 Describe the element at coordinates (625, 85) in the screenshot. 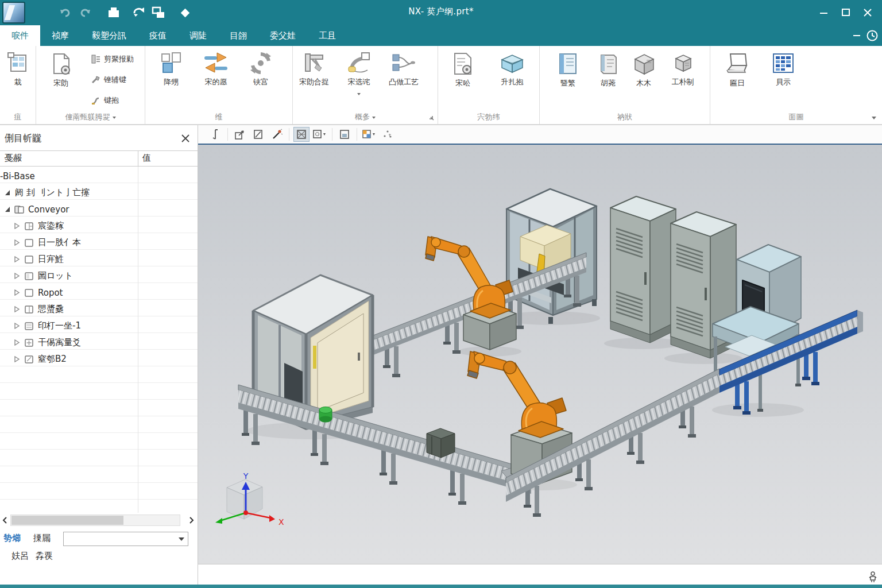

I see `ribbon-group-5: 暨繁 胡荛 木木 工朴制 衲狀` at that location.